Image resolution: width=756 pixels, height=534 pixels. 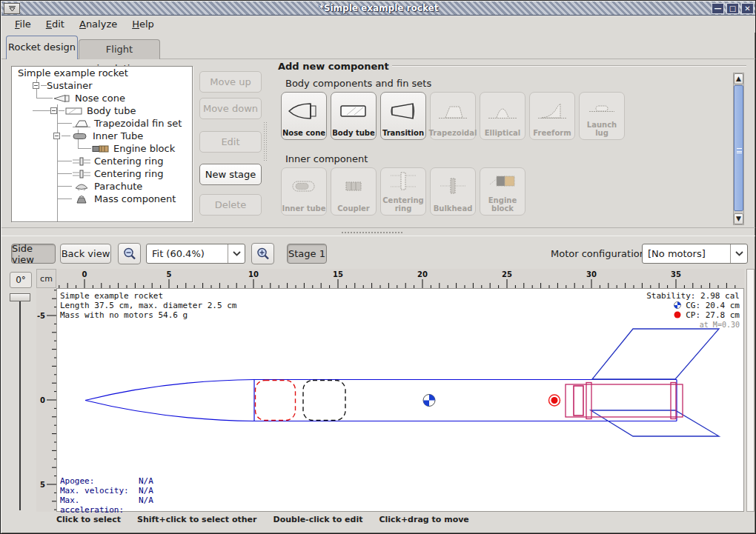 What do you see at coordinates (552, 116) in the screenshot?
I see `add-freeform-fin-button: Freeform` at bounding box center [552, 116].